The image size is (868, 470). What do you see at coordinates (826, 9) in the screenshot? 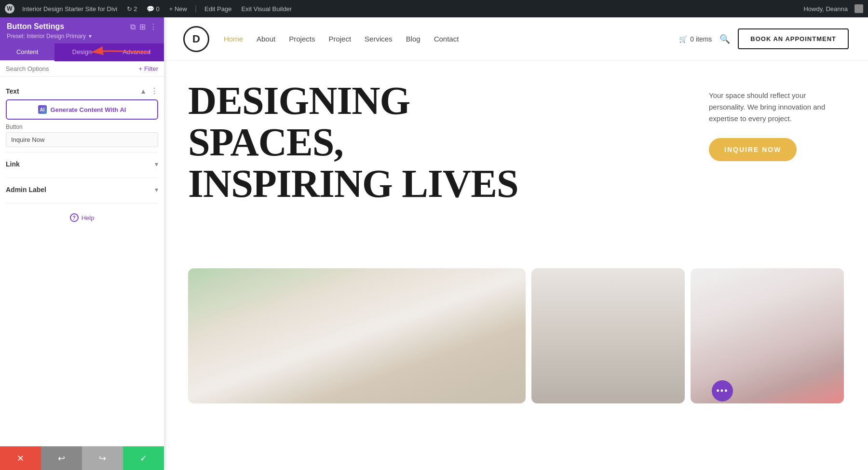
I see `howdy-label: Howdy, Deanna` at bounding box center [826, 9].